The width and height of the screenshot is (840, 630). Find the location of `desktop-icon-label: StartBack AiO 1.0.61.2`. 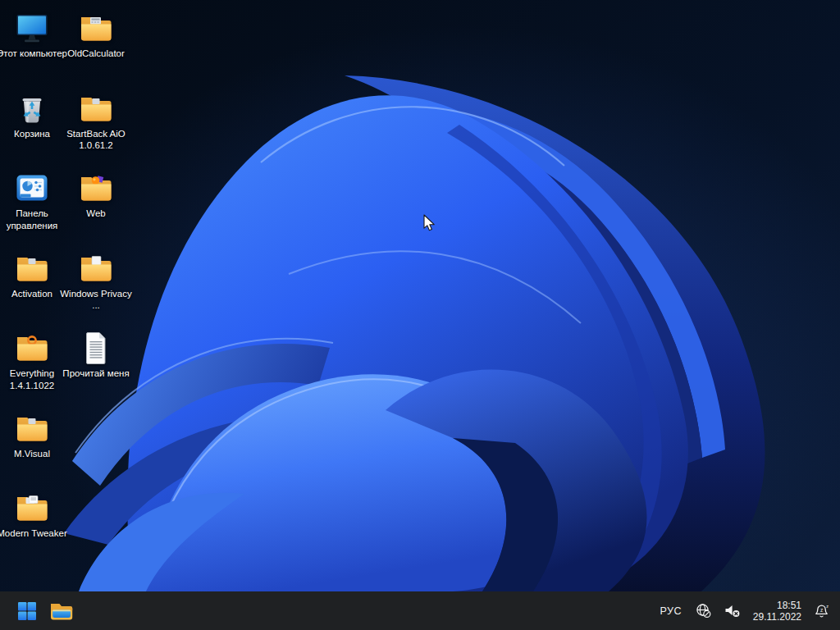

desktop-icon-label: StartBack AiO 1.0.61.2 is located at coordinates (96, 139).